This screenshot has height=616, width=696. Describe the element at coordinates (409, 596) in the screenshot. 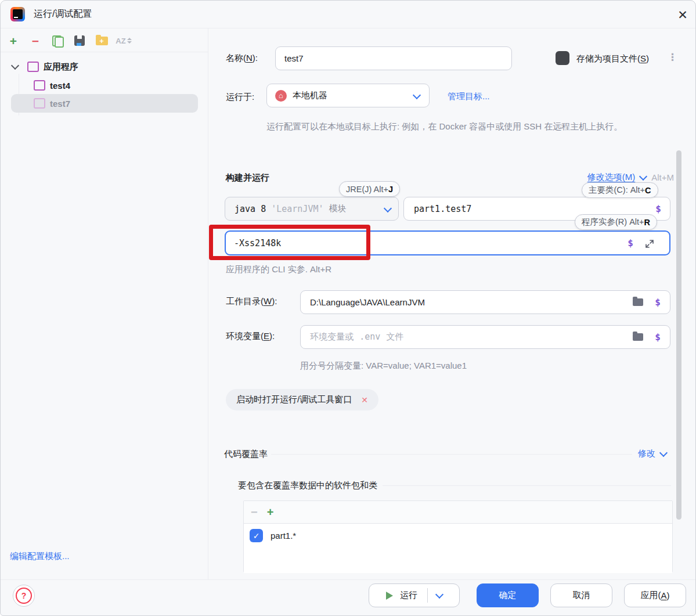

I see `run-button-label: 运行` at that location.